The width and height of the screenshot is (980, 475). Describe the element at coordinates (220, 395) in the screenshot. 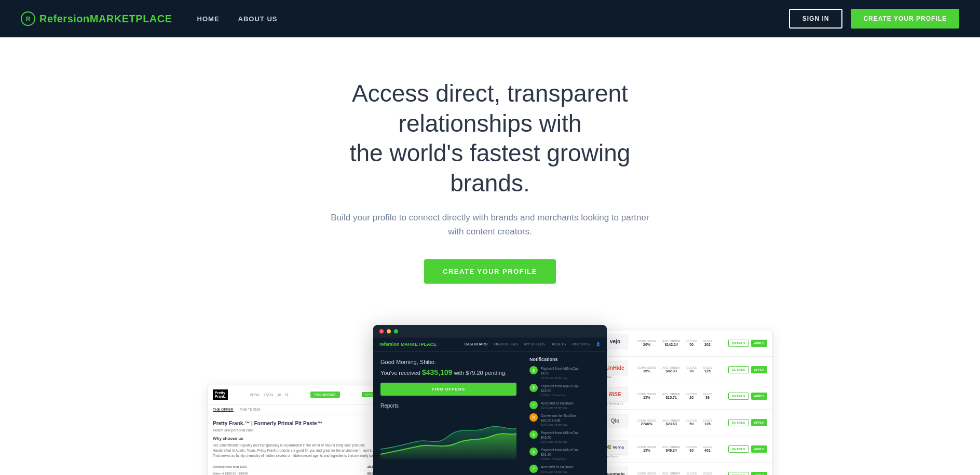

I see `merchant-logo: PrettyFrank.` at that location.